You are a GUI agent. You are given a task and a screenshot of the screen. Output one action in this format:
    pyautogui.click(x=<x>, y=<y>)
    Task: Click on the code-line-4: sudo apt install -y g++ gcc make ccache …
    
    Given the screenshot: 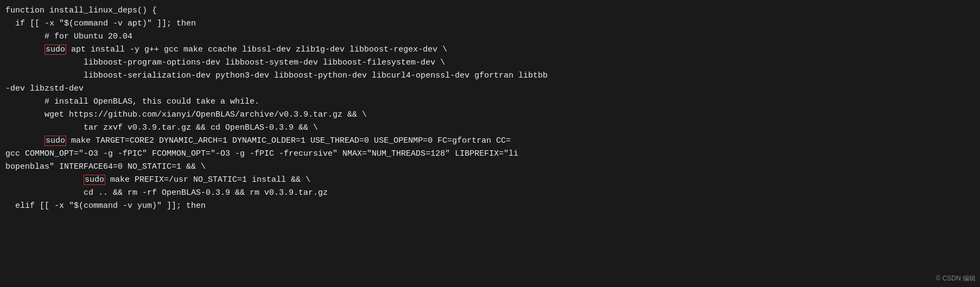 What is the action you would take?
    pyautogui.click(x=490, y=50)
    